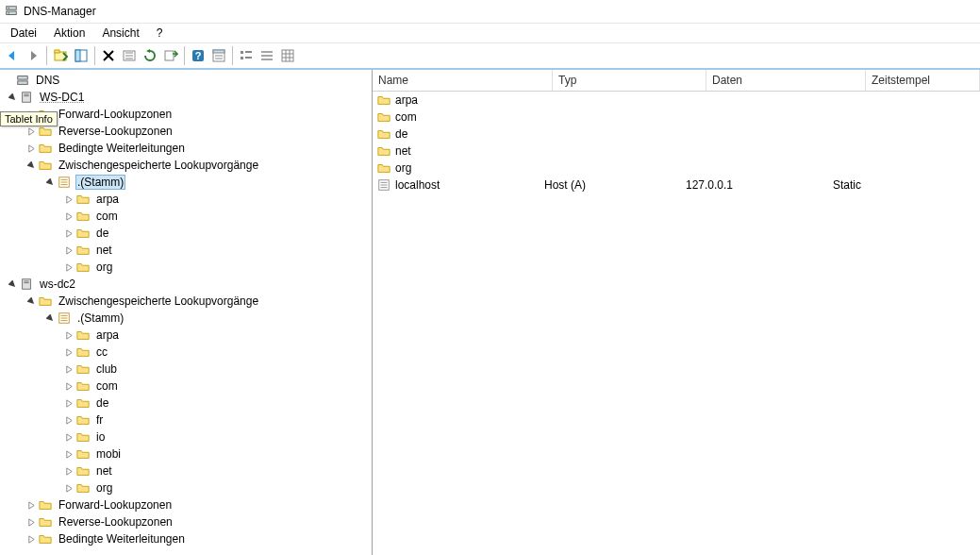  I want to click on export-button, so click(171, 56).